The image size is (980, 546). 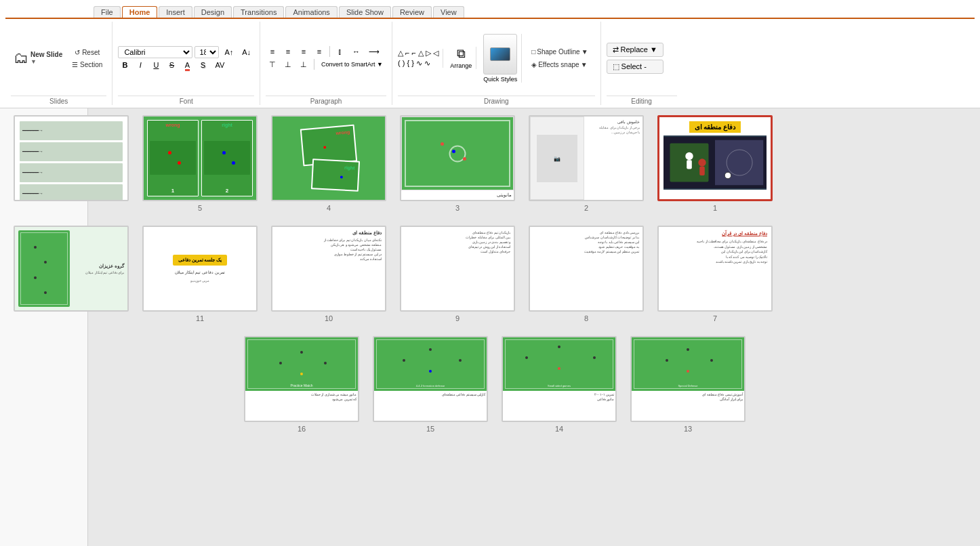 What do you see at coordinates (213, 12) in the screenshot?
I see `tab-design: Design` at bounding box center [213, 12].